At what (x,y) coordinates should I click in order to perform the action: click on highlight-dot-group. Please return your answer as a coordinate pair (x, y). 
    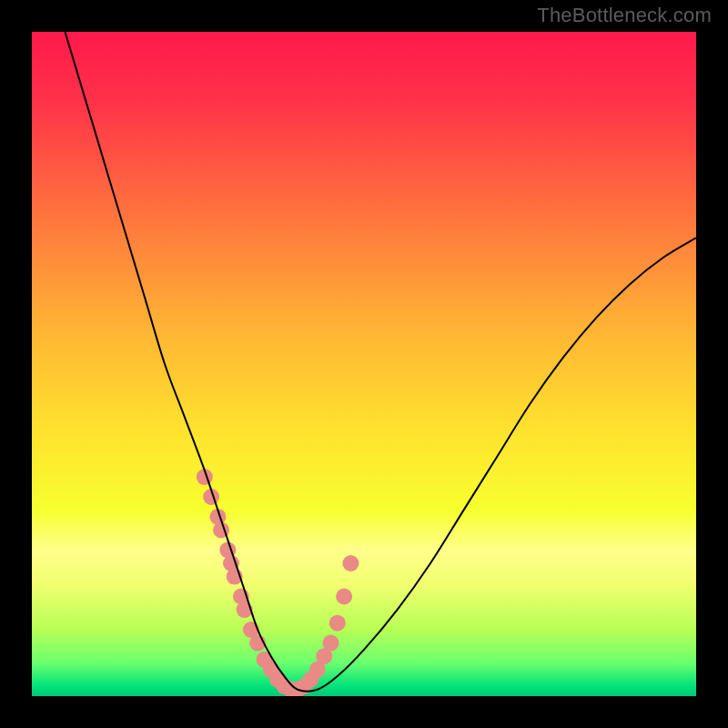
    Looking at the image, I should click on (278, 582).